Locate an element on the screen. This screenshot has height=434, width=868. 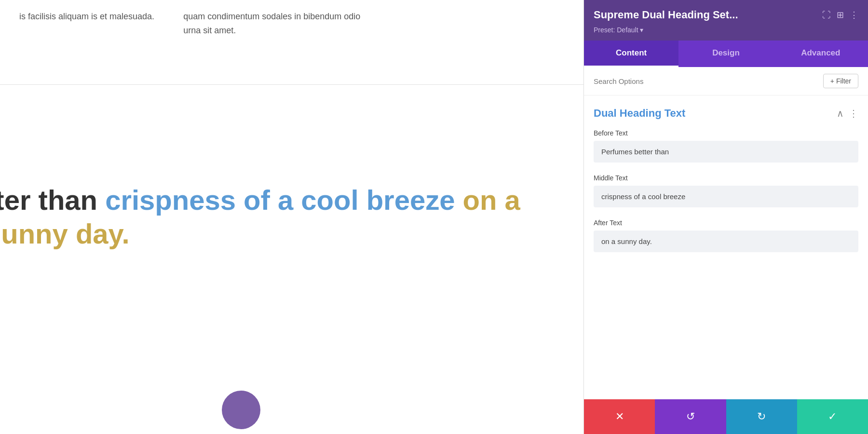
action-bar: ✕ ↺ ↻ ✓ is located at coordinates (726, 417).